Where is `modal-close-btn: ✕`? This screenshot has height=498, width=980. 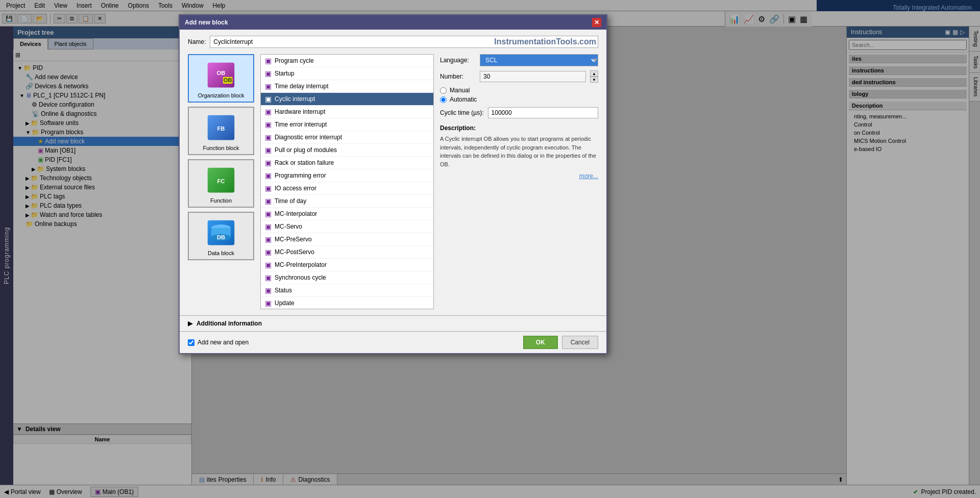
modal-close-btn: ✕ is located at coordinates (597, 22).